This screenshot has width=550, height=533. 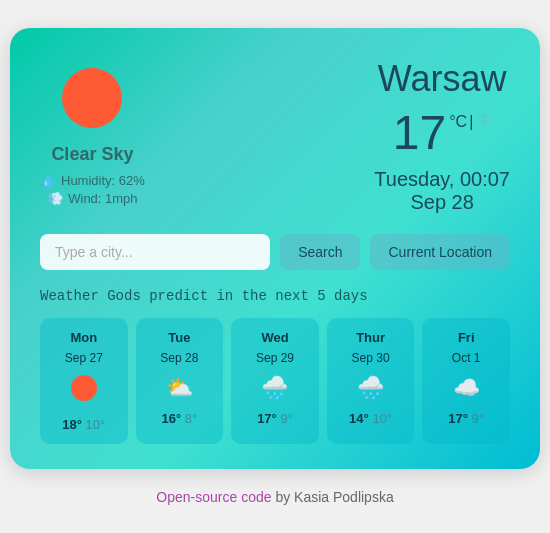 I want to click on temp-unit-container: °C | °F, so click(x=470, y=122).